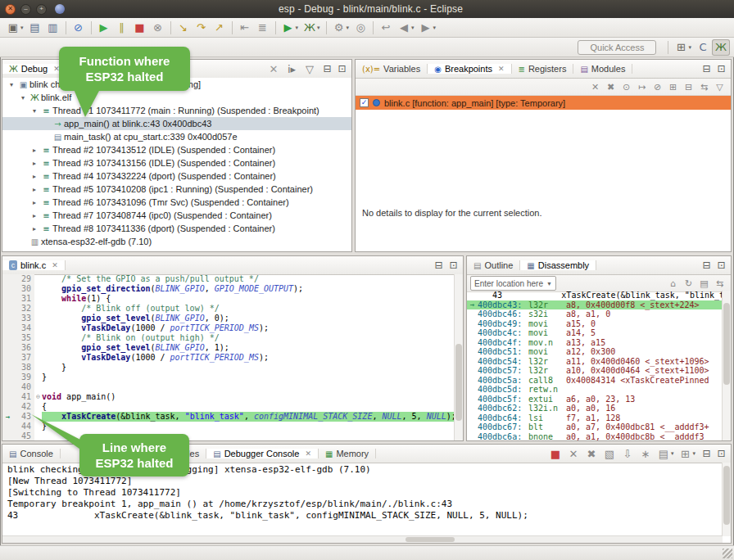 This screenshot has width=734, height=560. Describe the element at coordinates (202, 28) in the screenshot. I see `step-over-icon: ↷` at that location.